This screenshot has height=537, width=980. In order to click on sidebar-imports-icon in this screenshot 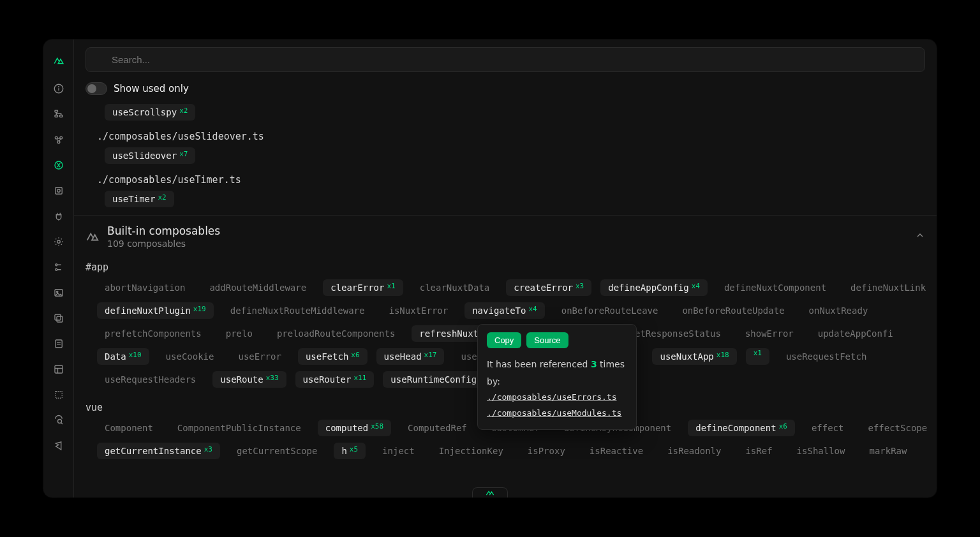, I will do `click(59, 191)`.